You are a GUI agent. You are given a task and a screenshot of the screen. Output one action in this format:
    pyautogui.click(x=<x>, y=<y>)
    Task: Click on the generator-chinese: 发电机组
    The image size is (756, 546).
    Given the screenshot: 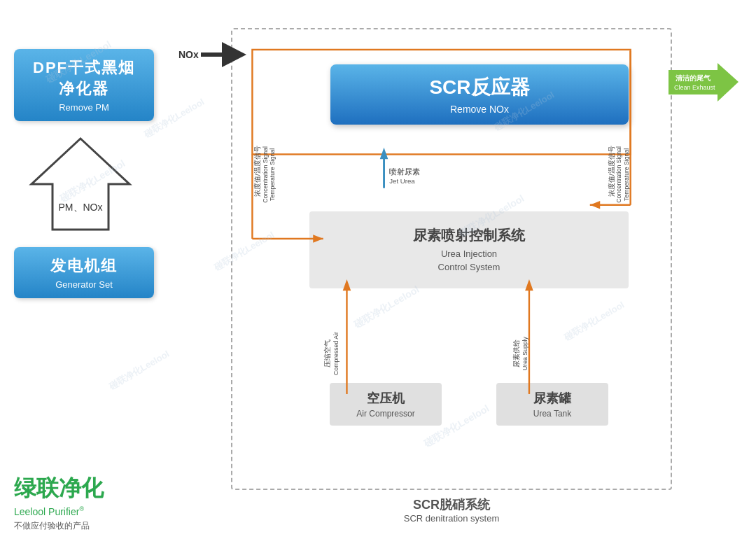 What is the action you would take?
    pyautogui.click(x=84, y=266)
    